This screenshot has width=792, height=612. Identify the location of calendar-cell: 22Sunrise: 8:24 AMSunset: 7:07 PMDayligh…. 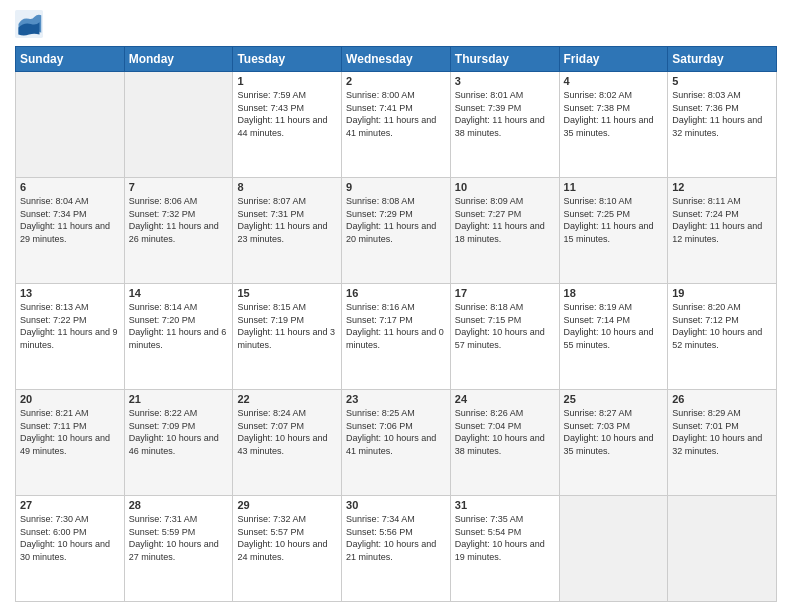
(288, 443).